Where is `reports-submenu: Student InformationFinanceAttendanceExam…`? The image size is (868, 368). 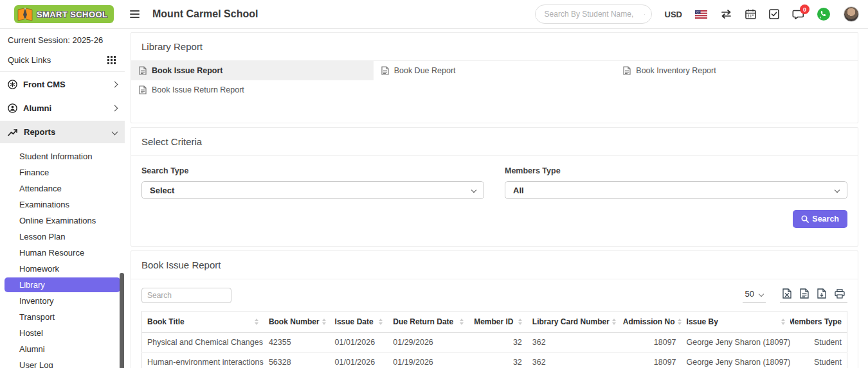 reports-submenu: Student InformationFinanceAttendanceExam… is located at coordinates (62, 256).